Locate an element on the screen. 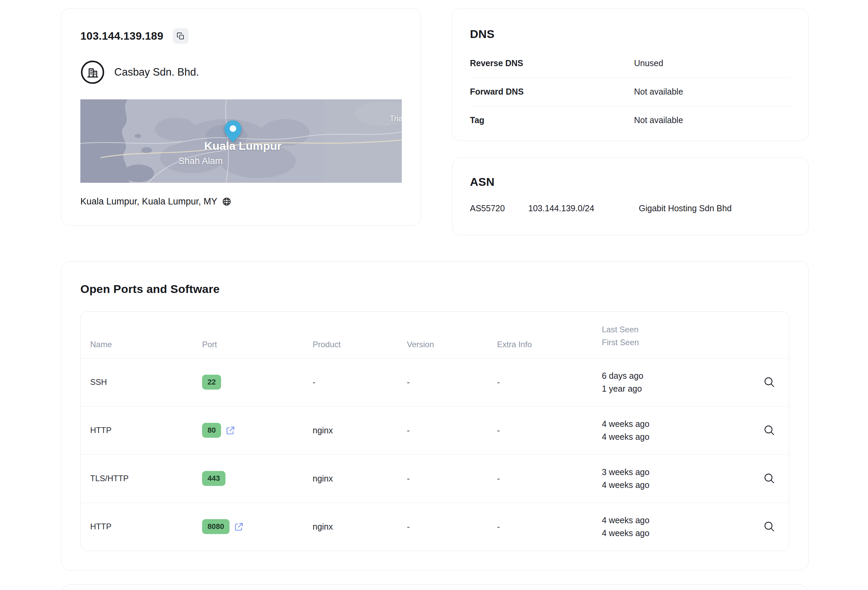 The image size is (868, 590). copy-ip-button is located at coordinates (181, 36).